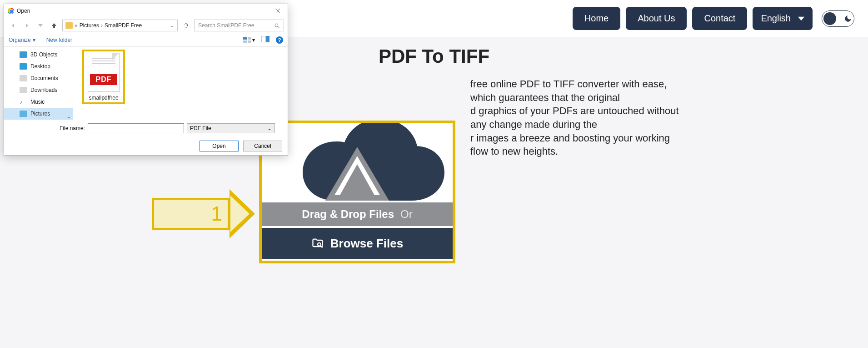 Image resolution: width=868 pixels, height=348 pixels. I want to click on file-label: smallpdffree, so click(104, 98).